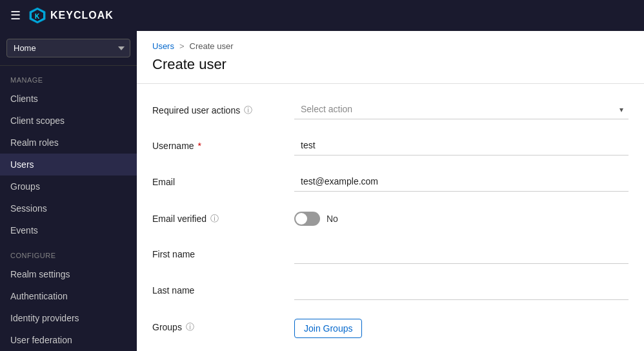  I want to click on sidebar-item-identity-providers: Identity providers, so click(68, 318).